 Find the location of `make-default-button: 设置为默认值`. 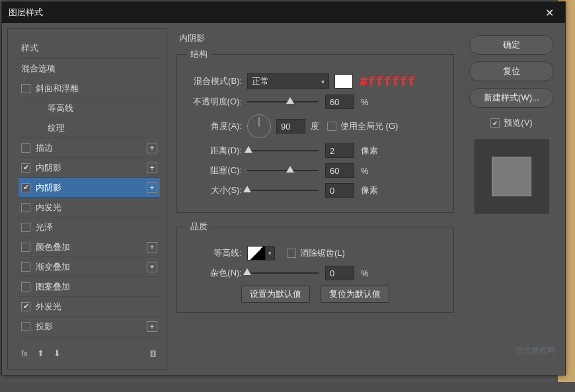

make-default-button: 设置为默认值 is located at coordinates (276, 294).